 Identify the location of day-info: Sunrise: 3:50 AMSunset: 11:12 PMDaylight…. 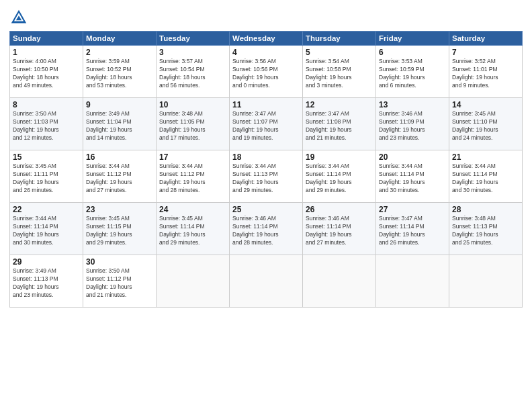
(120, 283).